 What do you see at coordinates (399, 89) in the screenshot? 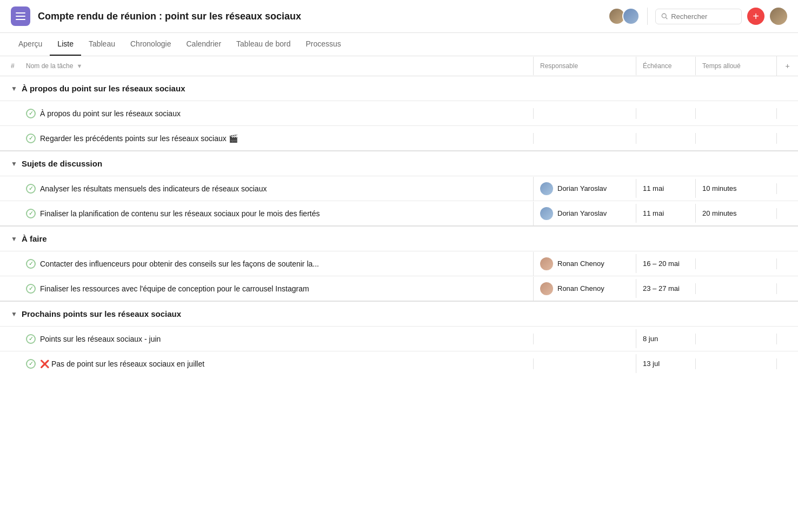
I see `section-header-1: ▼ À propos du point sur les réseaux soci…` at bounding box center [399, 89].